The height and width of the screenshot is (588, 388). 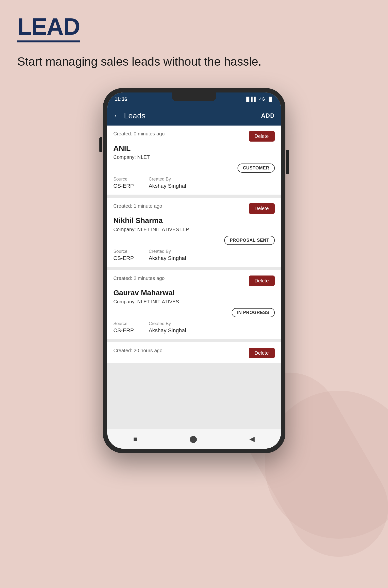 What do you see at coordinates (194, 233) in the screenshot?
I see `lead-card: Created: 1 minute ago Delete Nikhil Shar…` at bounding box center [194, 233].